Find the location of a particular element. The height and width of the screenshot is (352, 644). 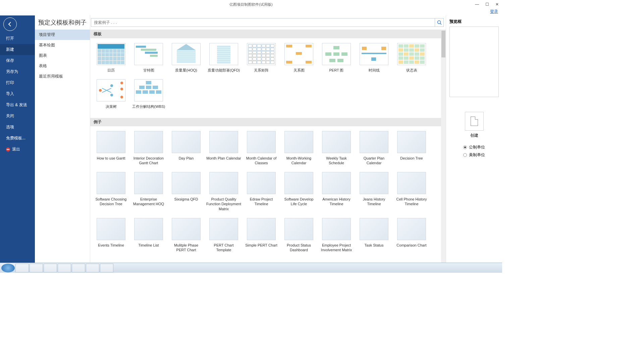

category-item: 项目管理 is located at coordinates (62, 35).